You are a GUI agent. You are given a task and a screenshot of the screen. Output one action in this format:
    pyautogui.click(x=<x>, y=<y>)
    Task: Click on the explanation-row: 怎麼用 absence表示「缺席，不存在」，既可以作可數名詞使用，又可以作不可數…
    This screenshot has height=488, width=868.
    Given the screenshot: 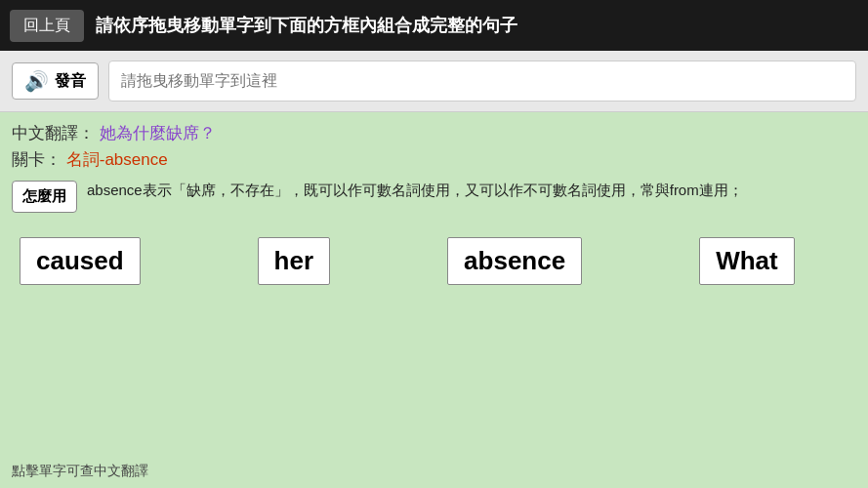 What is the action you would take?
    pyautogui.click(x=434, y=195)
    